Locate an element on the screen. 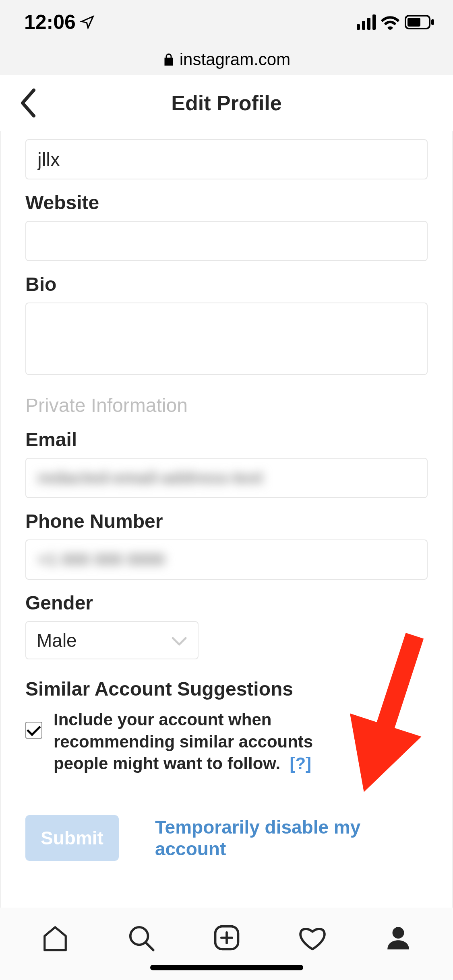  private-info-heading: Private Information is located at coordinates (226, 406).